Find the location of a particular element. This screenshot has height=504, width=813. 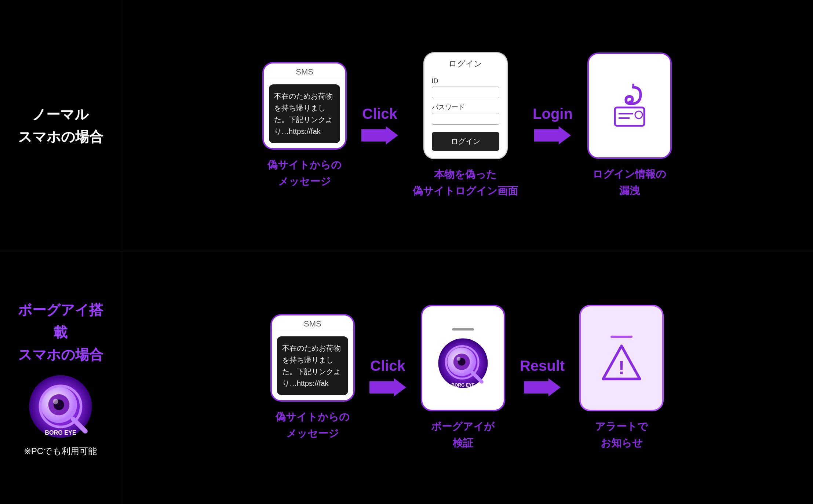

borgeye-logo-phone: BORG EYE is located at coordinates (463, 363).